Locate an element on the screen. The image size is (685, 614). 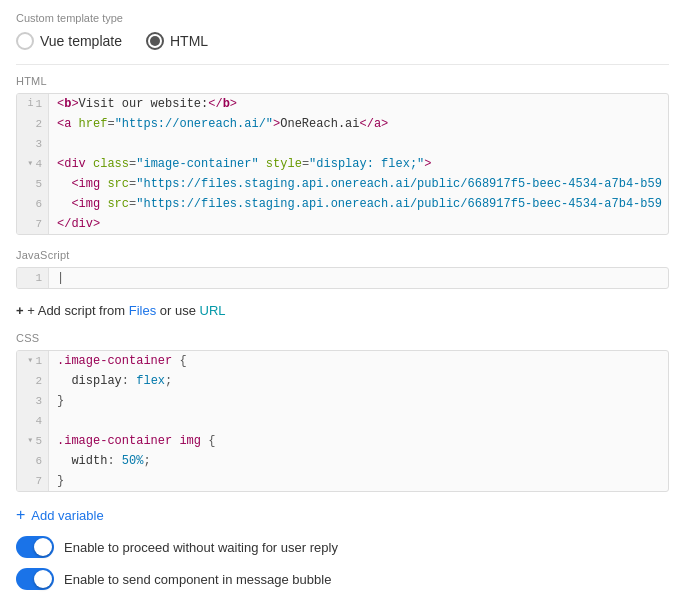
line-number: ▾4 is located at coordinates (33, 164).